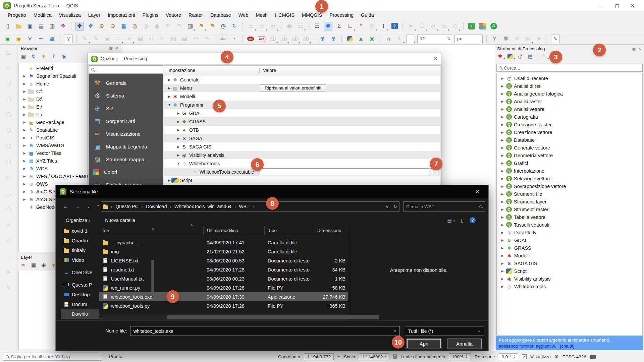  What do you see at coordinates (372, 39) in the screenshot?
I see `info-tool-icon: ◉` at bounding box center [372, 39].